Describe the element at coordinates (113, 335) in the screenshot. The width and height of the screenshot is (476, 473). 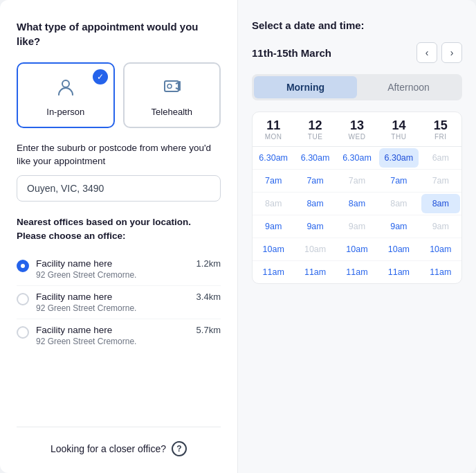
I see `office-info-3: Facility name here 92 Green Street Cremo…` at that location.